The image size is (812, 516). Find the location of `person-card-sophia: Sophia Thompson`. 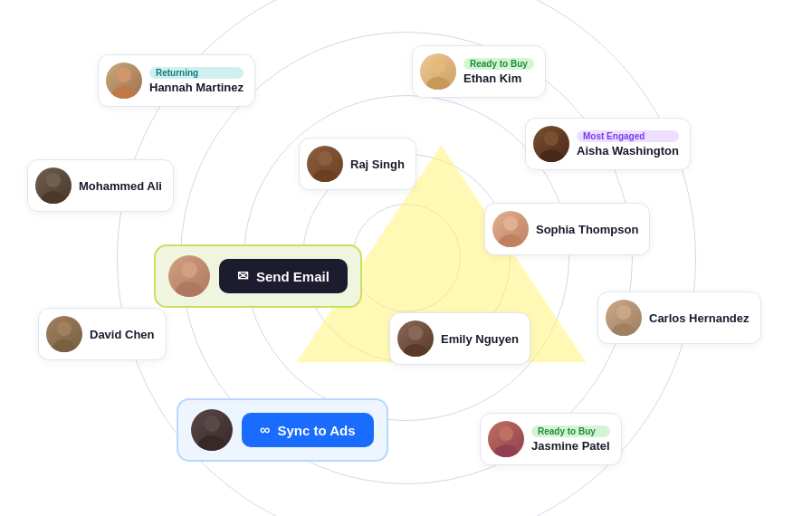

person-card-sophia: Sophia Thompson is located at coordinates (567, 229).